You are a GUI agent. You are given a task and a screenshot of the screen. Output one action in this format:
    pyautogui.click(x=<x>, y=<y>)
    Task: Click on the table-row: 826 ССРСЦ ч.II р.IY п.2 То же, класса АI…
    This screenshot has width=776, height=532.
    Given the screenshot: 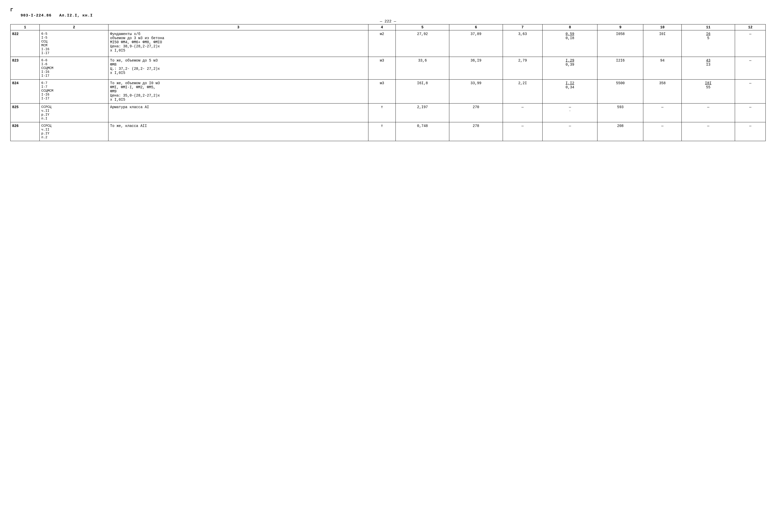 What is the action you would take?
    pyautogui.click(x=388, y=131)
    